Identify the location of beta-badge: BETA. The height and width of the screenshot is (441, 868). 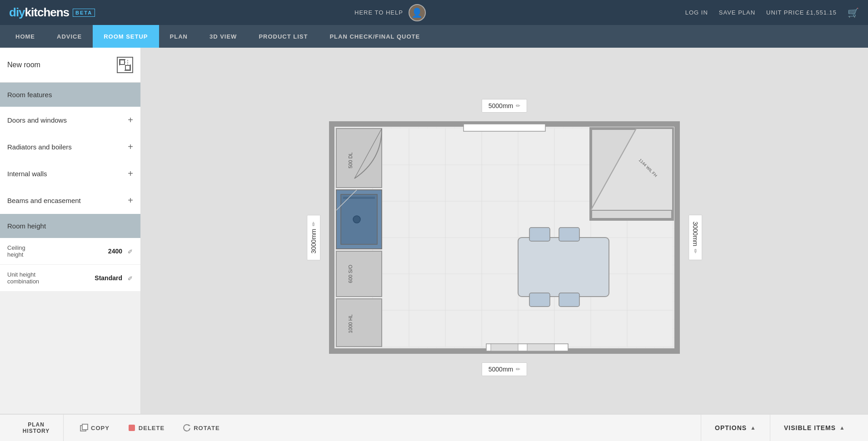
(84, 13).